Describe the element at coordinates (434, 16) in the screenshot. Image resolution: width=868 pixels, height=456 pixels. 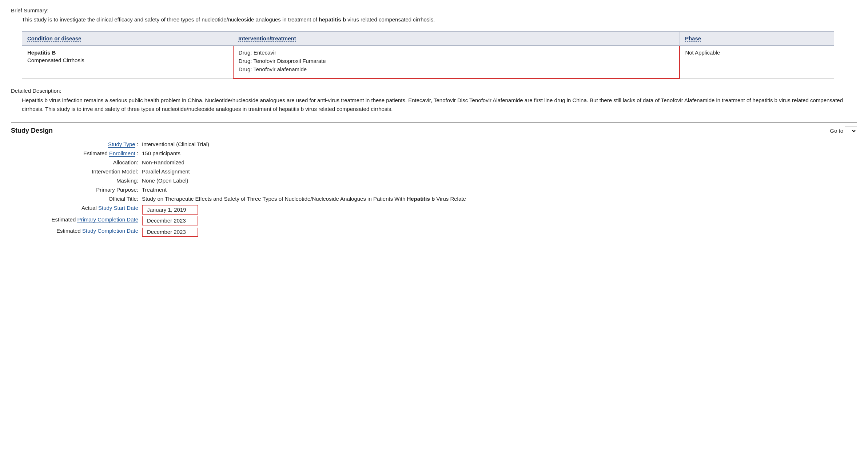
I see `brief-summary-section: Brief Summary: This study is to investig…` at that location.